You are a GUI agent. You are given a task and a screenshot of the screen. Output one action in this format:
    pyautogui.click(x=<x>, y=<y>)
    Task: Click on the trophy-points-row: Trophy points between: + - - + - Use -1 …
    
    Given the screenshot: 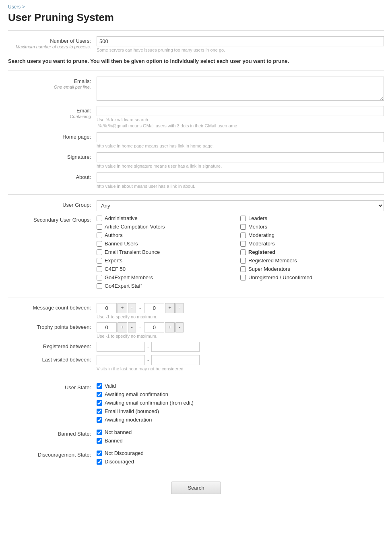 What is the action you would take?
    pyautogui.click(x=196, y=330)
    